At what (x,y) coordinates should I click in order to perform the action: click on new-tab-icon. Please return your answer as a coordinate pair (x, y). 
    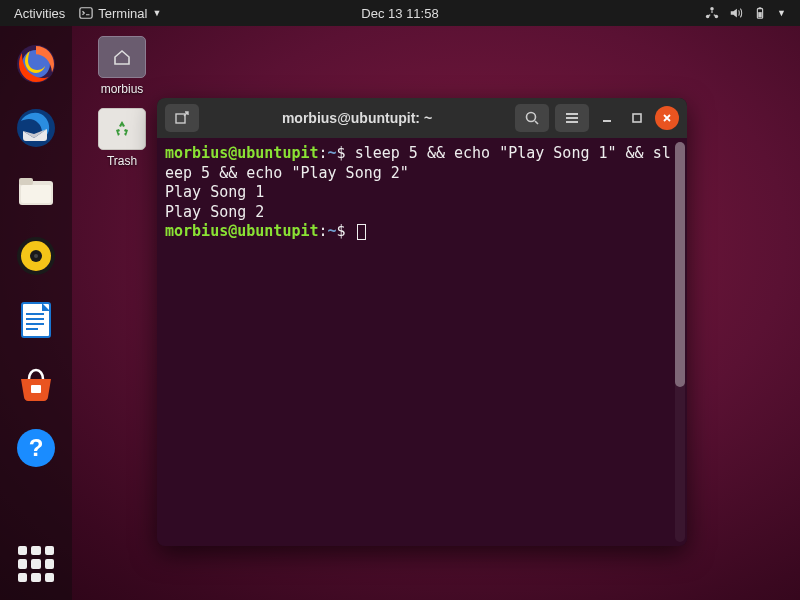
    Looking at the image, I should click on (182, 118).